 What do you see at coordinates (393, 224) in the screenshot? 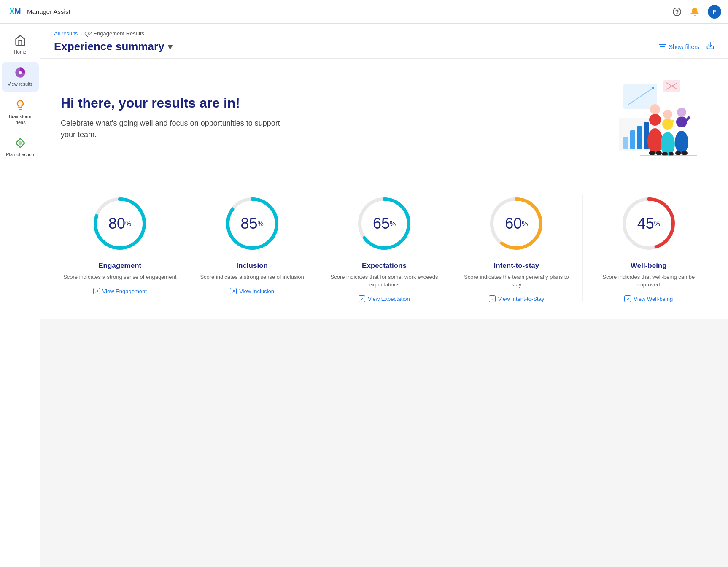
I see `circle-percent-expectations: %` at bounding box center [393, 224].